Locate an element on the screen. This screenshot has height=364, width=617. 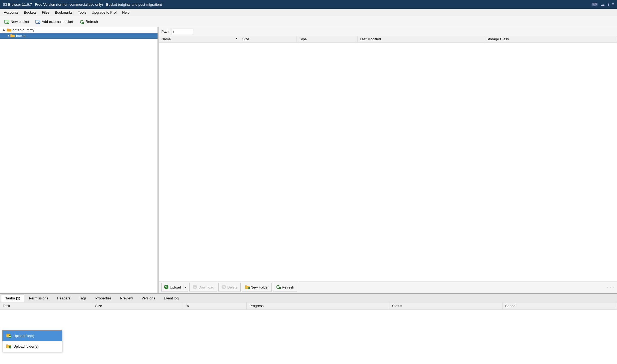
file-refresh-button: Refresh is located at coordinates (285, 287).